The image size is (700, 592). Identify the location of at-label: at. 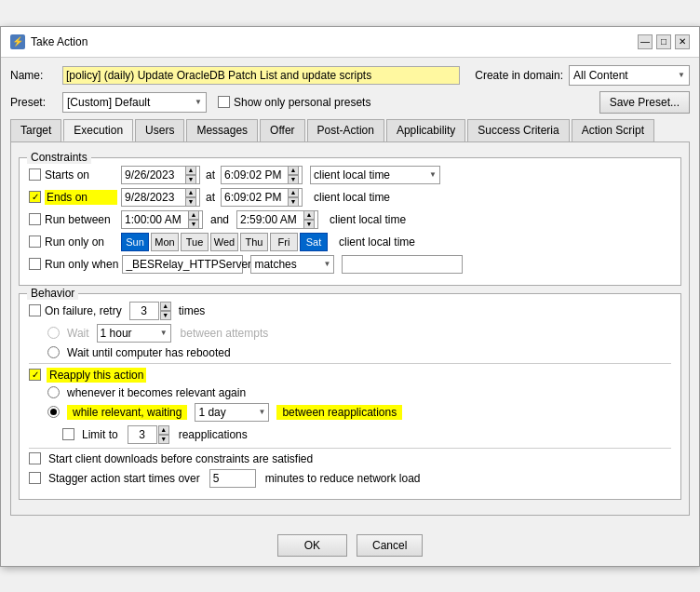
(210, 175).